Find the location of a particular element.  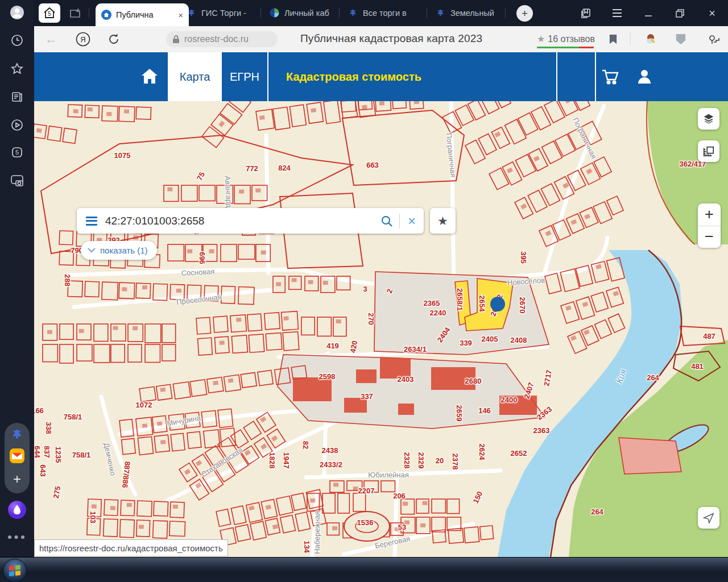

zoom-out-button: − is located at coordinates (709, 238).